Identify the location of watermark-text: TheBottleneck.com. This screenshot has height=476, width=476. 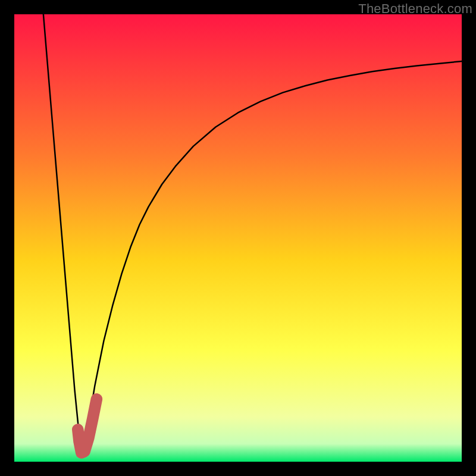
(415, 9).